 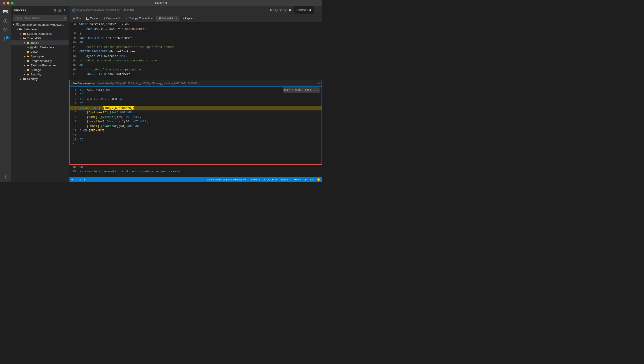 What do you see at coordinates (65, 18) in the screenshot?
I see `search-clear-button: ×` at bounding box center [65, 18].